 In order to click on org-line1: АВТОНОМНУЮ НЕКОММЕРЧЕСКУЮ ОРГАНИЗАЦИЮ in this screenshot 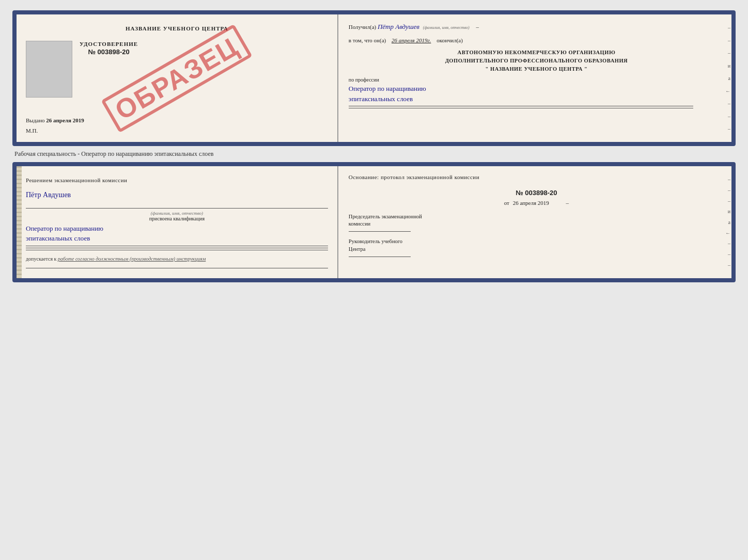, I will do `click(536, 53)`.